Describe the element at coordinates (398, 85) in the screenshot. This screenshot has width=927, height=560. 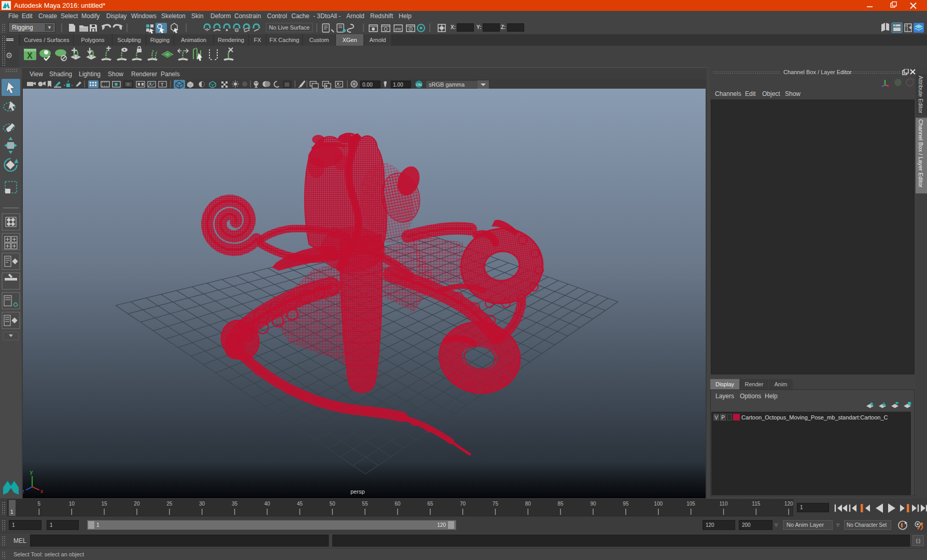
I see `svg-text: 1.00` at that location.